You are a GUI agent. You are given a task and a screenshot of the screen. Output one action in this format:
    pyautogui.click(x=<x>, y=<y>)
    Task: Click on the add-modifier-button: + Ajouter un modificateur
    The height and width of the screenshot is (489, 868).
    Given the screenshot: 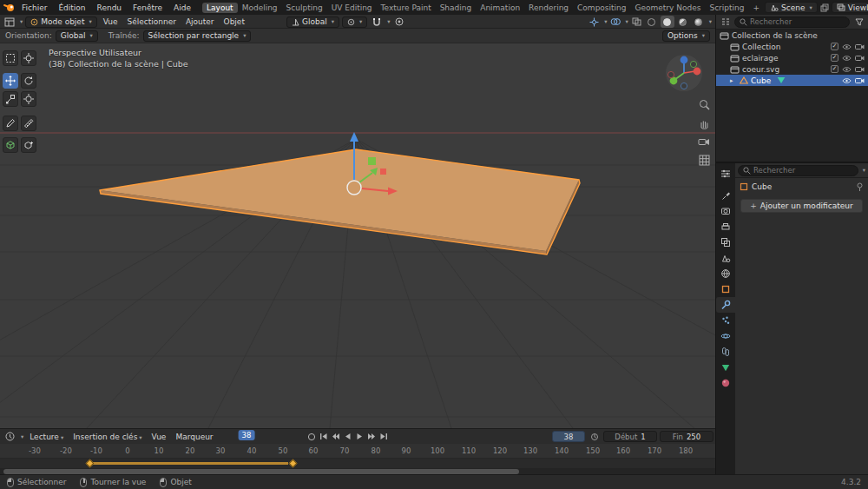 What is the action you would take?
    pyautogui.click(x=802, y=206)
    